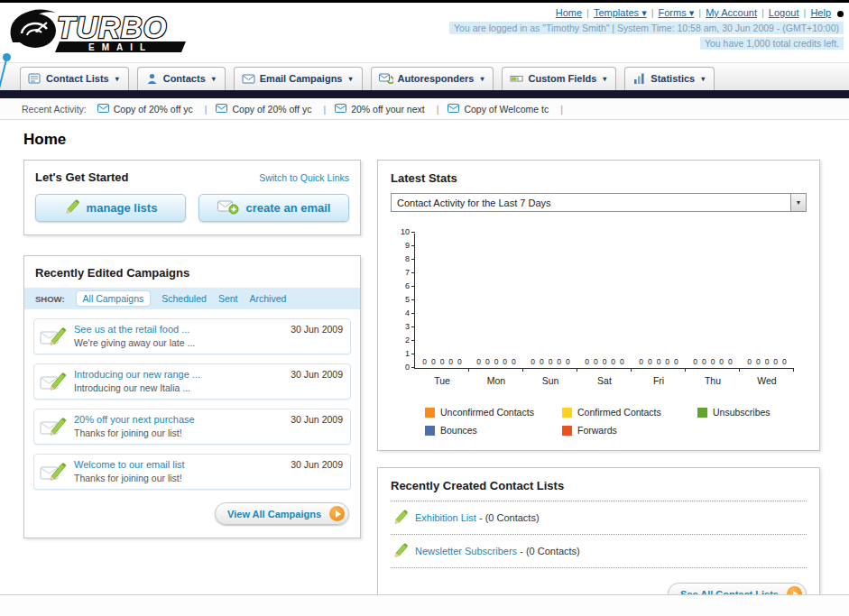 This screenshot has height=616, width=849. What do you see at coordinates (113, 30) in the screenshot?
I see `turbo-email-logo-graphic: TURBO EMAIL` at bounding box center [113, 30].